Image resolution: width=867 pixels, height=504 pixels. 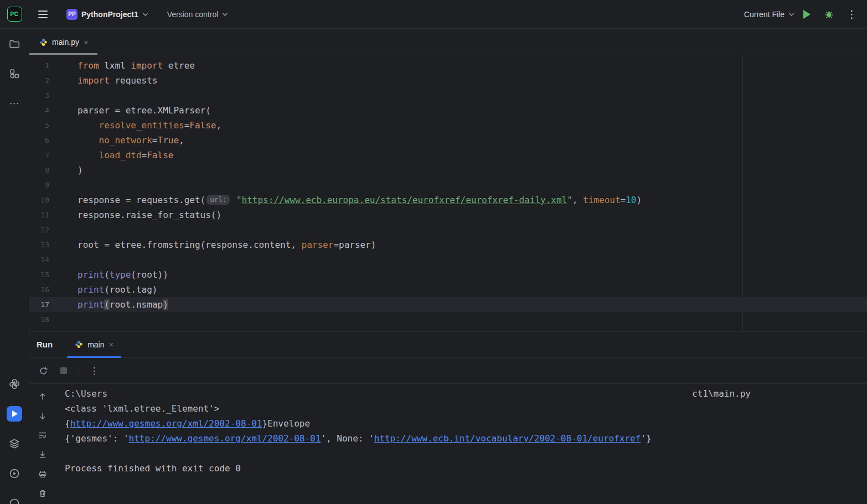 What do you see at coordinates (448, 125) in the screenshot?
I see `code-line: 5 resolve_entities=False,` at bounding box center [448, 125].